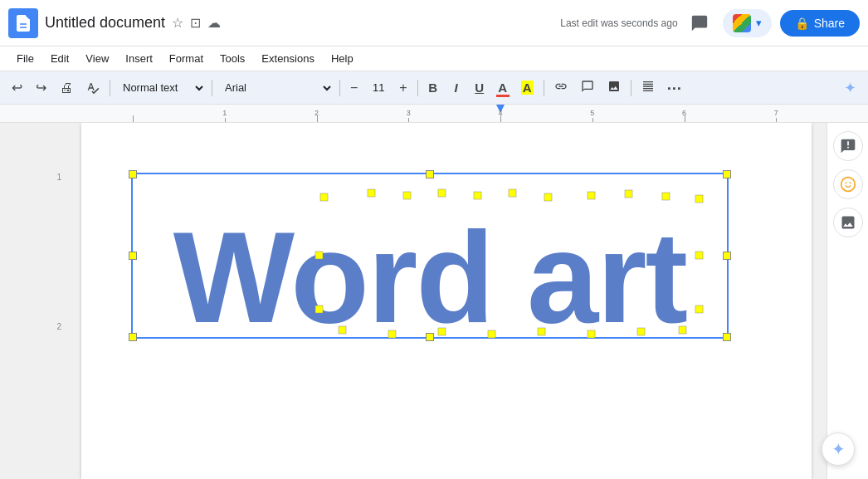 This screenshot has width=868, height=479. Describe the element at coordinates (456, 88) in the screenshot. I see `italic-button: I` at that location.